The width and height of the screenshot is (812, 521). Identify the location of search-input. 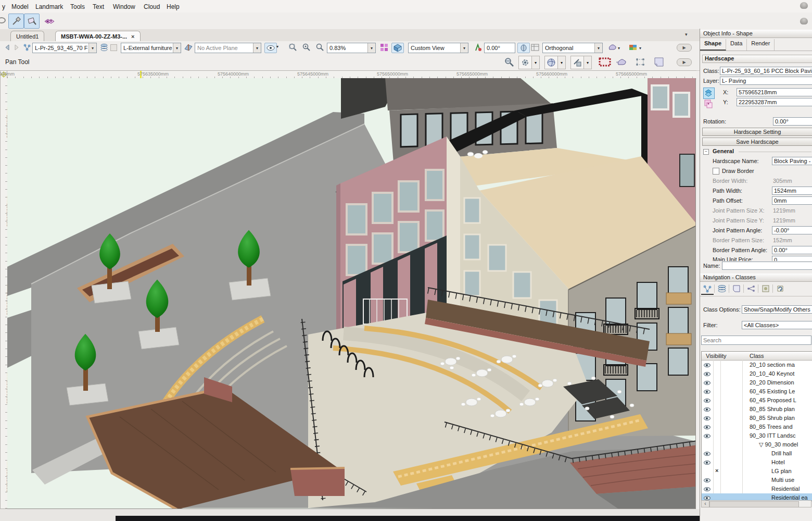
(756, 340).